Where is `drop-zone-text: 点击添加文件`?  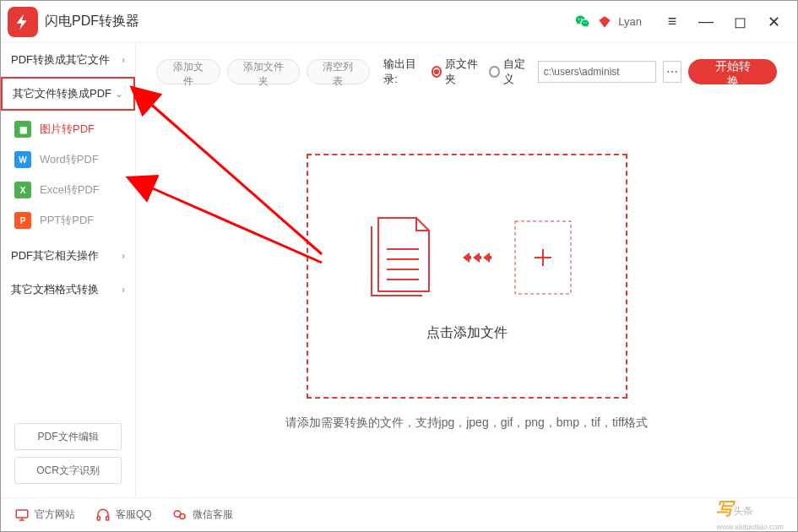 drop-zone-text: 点击添加文件 is located at coordinates (467, 333).